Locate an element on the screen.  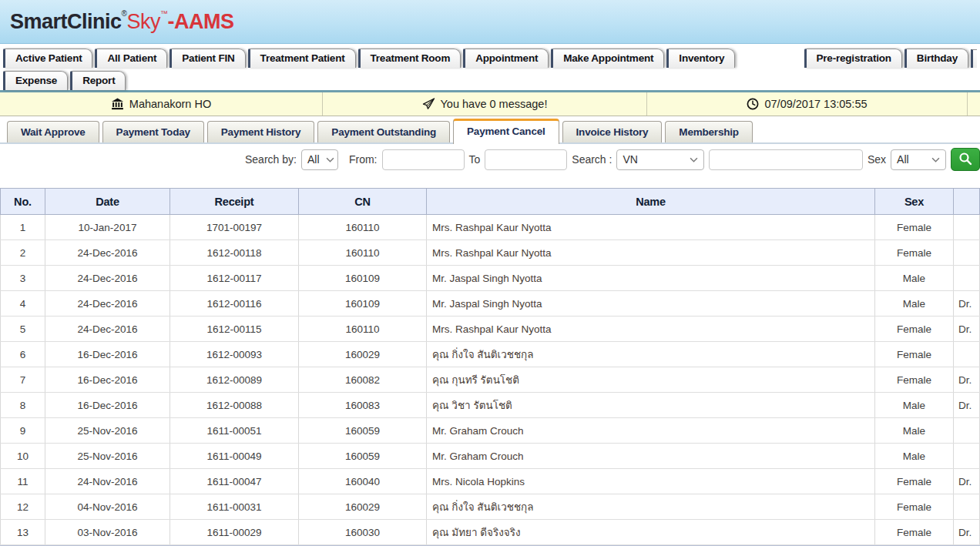
cell-receipt: 1612-00116 is located at coordinates (234, 303).